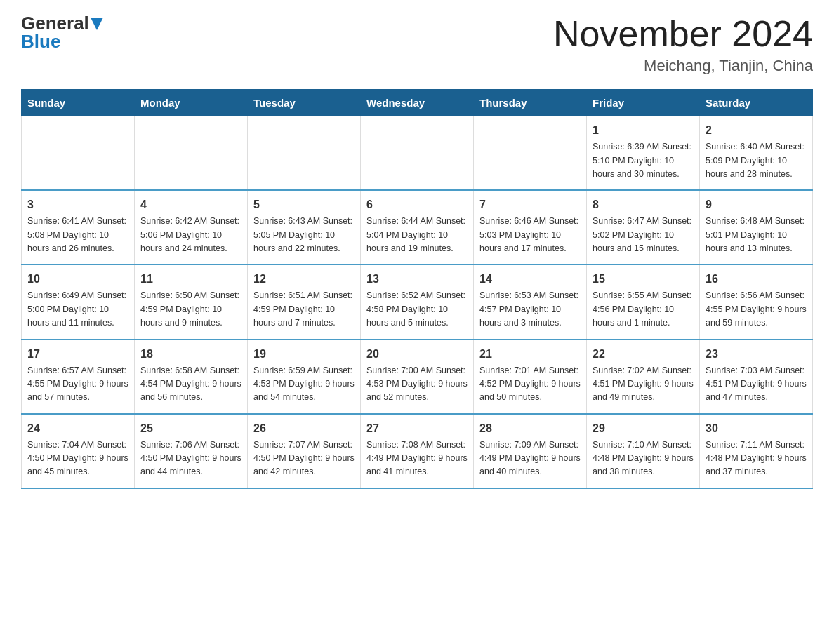  Describe the element at coordinates (305, 302) in the screenshot. I see `calendar-cell: 12Sunrise: 6:51 AM Sunset: 4:59 PM Dayli…` at that location.